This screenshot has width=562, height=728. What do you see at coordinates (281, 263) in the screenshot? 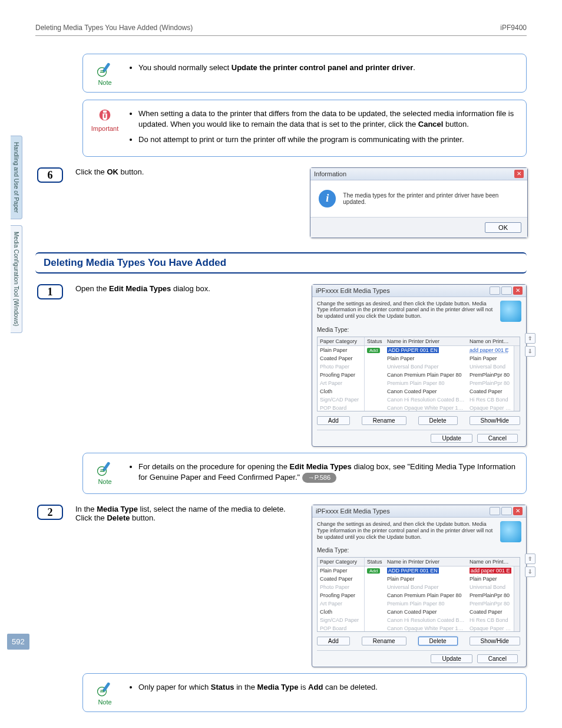
I see `section-heading: Deleting Media Types You Have Added` at bounding box center [281, 263].